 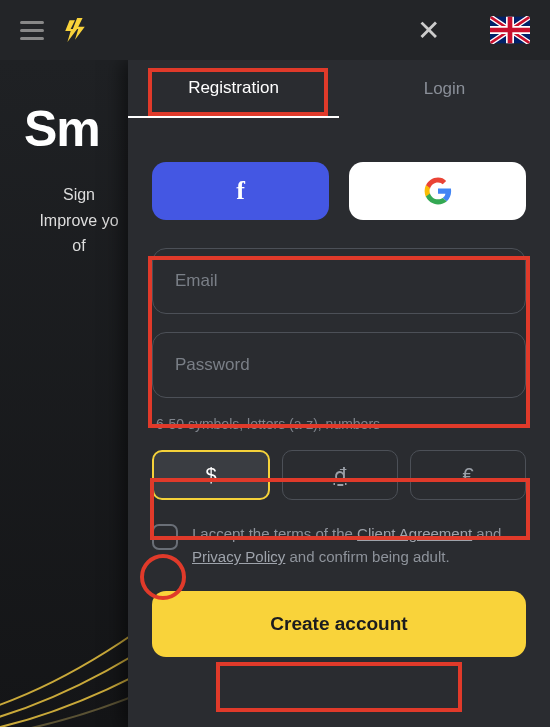 What do you see at coordinates (165, 537) in the screenshot?
I see `accept-terms-checkbox` at bounding box center [165, 537].